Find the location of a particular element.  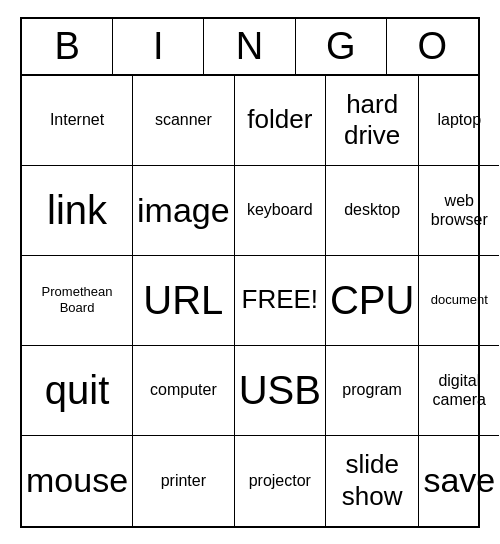

bingo-cell: PrometheanBoard is located at coordinates (78, 301).